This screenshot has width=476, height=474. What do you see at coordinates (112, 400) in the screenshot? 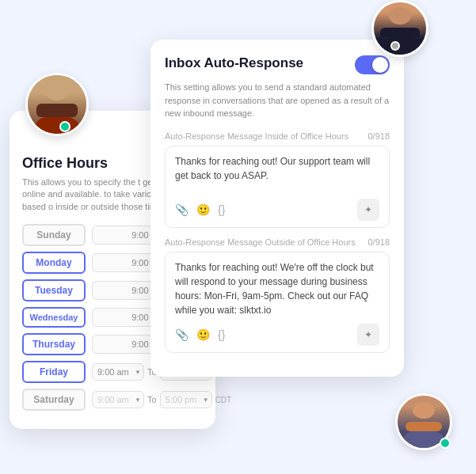
I see `day-row-saturday: Saturday 9:00 am ▼ To 5:00 pm ▼ CDT` at bounding box center [112, 400].